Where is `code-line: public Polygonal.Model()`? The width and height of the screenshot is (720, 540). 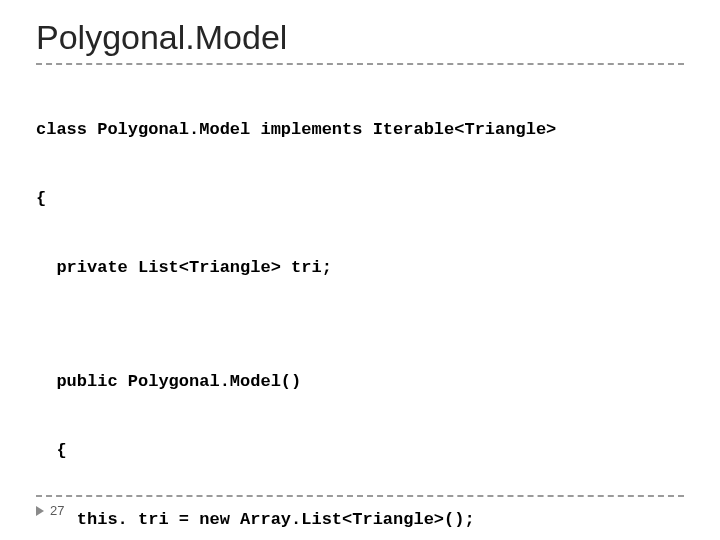 code-line: public Polygonal.Model() is located at coordinates (360, 382).